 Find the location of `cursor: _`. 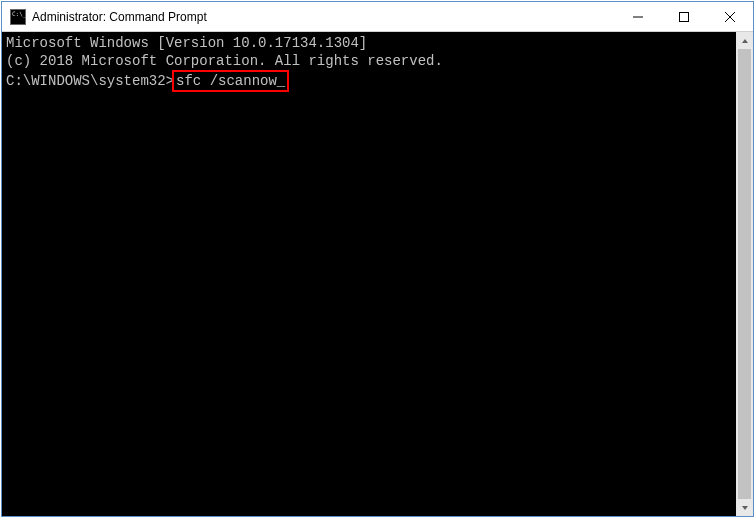

cursor: _ is located at coordinates (281, 81).